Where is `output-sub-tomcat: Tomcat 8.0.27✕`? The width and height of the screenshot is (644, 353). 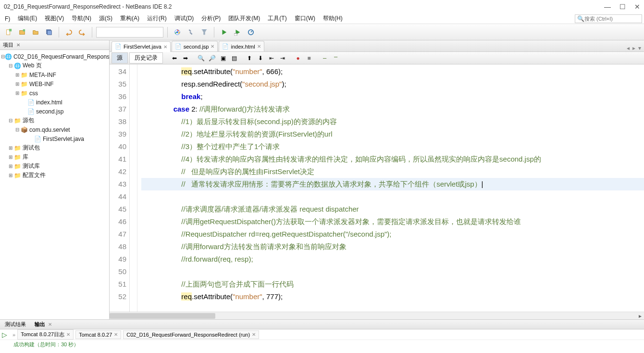 output-sub-tomcat: Tomcat 8.0.27✕ is located at coordinates (98, 335).